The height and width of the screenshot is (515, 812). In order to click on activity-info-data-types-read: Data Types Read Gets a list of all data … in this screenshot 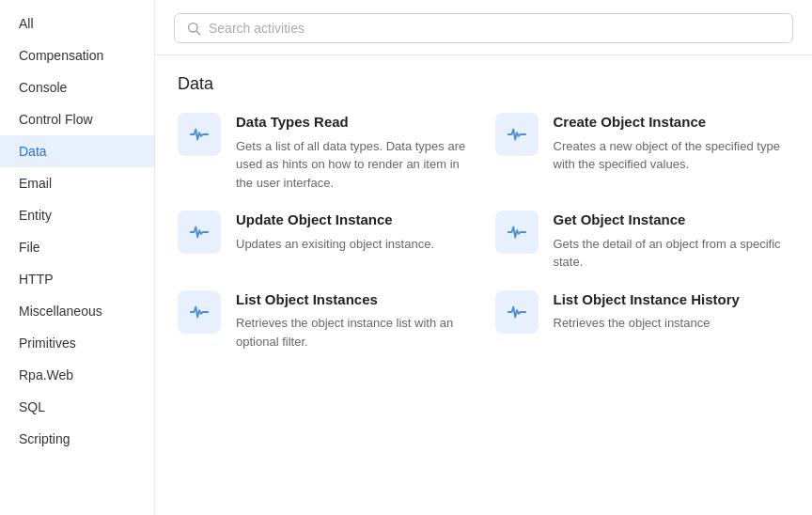, I will do `click(354, 152)`.